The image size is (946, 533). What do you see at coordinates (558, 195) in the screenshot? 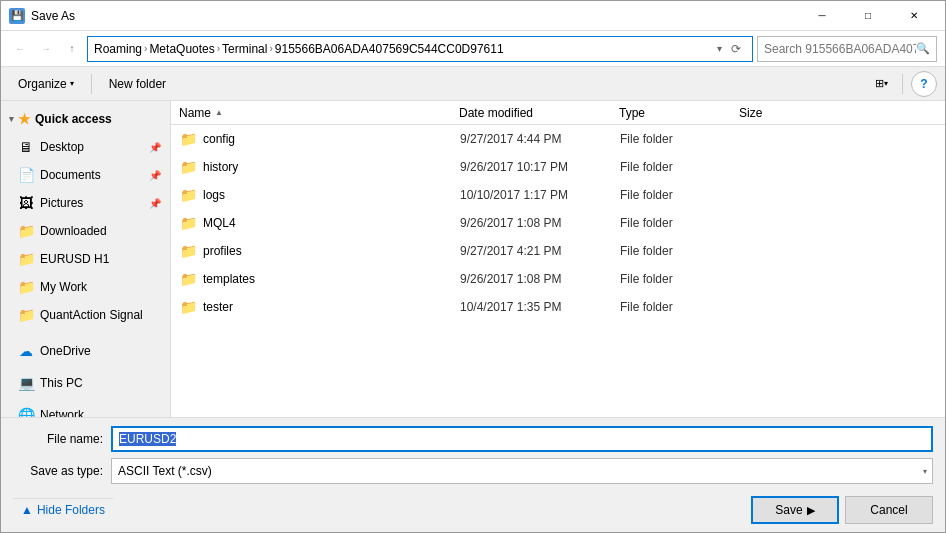
I see `table-row: 📁 logs 10/10/2017 1:17 PM File folder` at bounding box center [558, 195].